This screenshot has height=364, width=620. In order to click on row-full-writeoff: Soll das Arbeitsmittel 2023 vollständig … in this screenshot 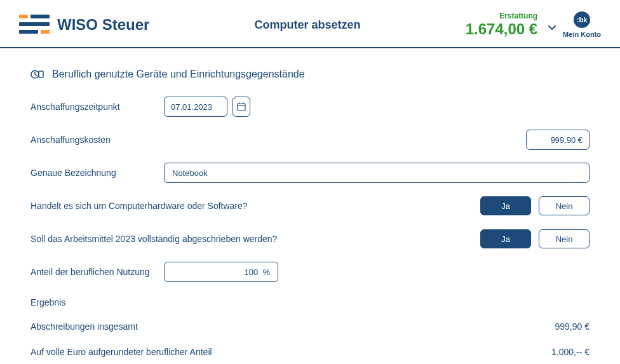, I will do `click(310, 239)`.